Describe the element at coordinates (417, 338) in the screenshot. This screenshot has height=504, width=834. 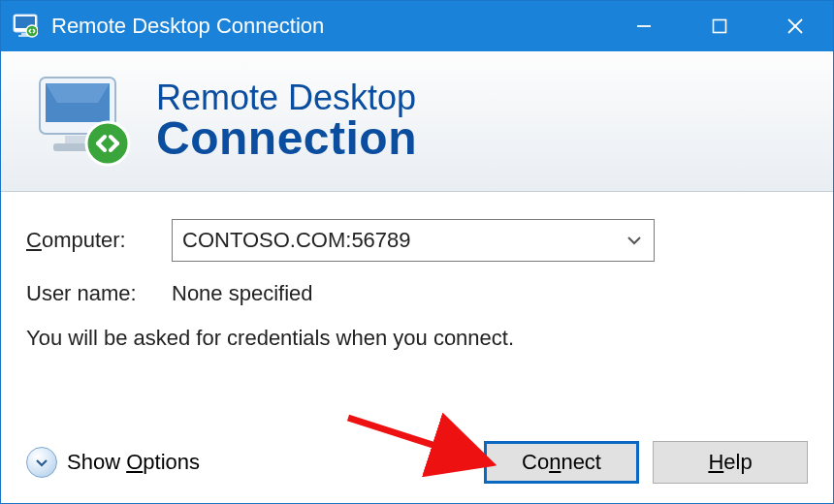
I see `credentials-info: You will be asked for credentials when y…` at that location.